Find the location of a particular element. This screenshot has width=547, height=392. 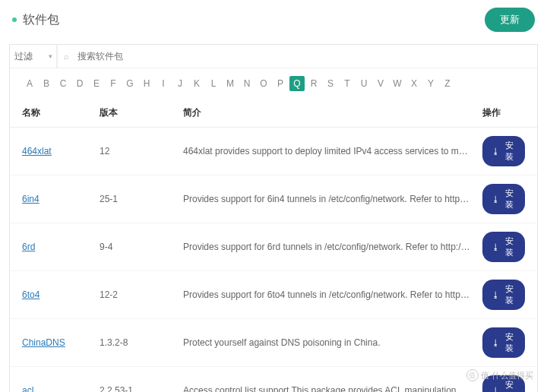

table-row: acl2.2.53-1Access control list support T… is located at coordinates (274, 380).